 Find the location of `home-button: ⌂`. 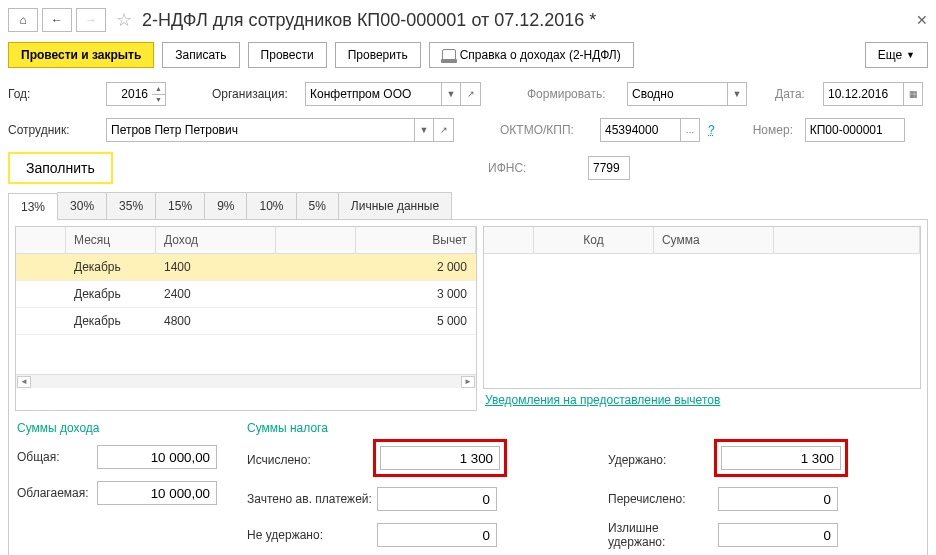

home-button: ⌂ is located at coordinates (23, 20).